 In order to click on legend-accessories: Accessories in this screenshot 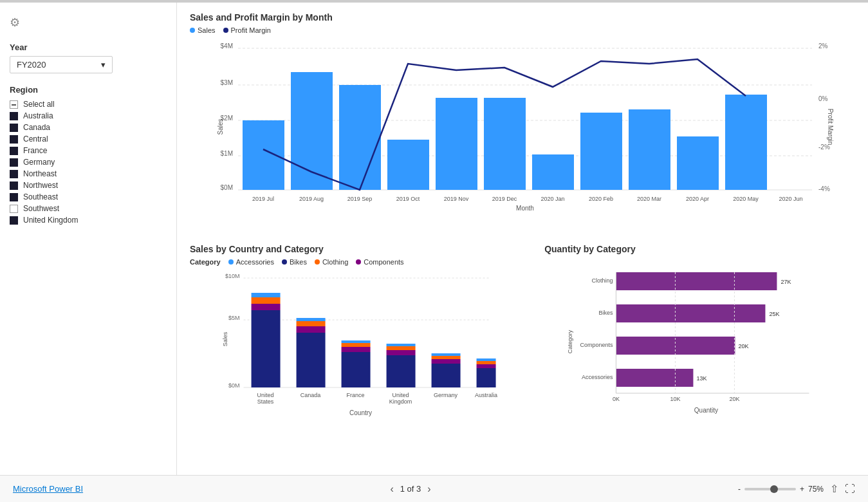, I will do `click(251, 262)`.